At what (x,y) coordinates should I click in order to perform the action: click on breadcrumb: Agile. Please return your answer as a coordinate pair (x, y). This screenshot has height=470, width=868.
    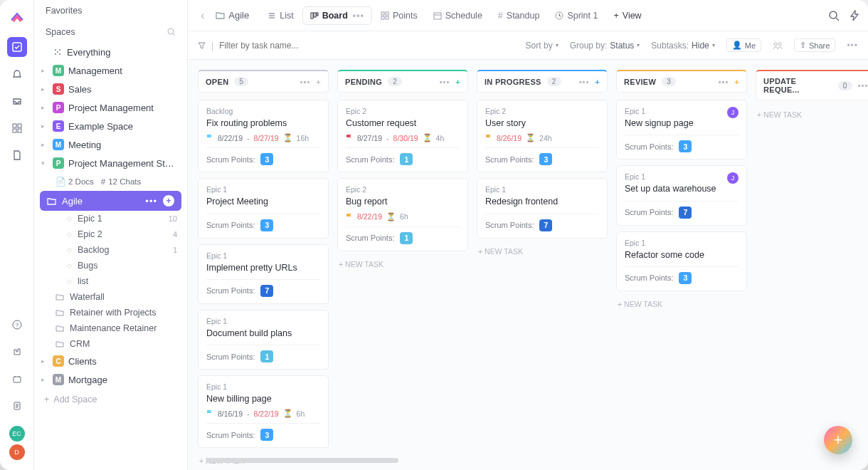
    Looking at the image, I should click on (232, 16).